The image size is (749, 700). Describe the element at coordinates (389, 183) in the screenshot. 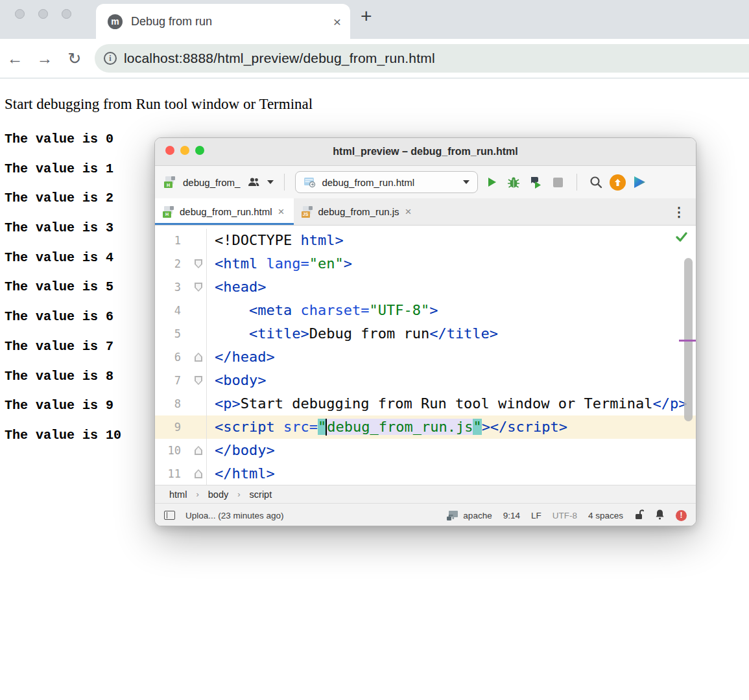

I see `run-config-name: debug_from_run.html` at that location.